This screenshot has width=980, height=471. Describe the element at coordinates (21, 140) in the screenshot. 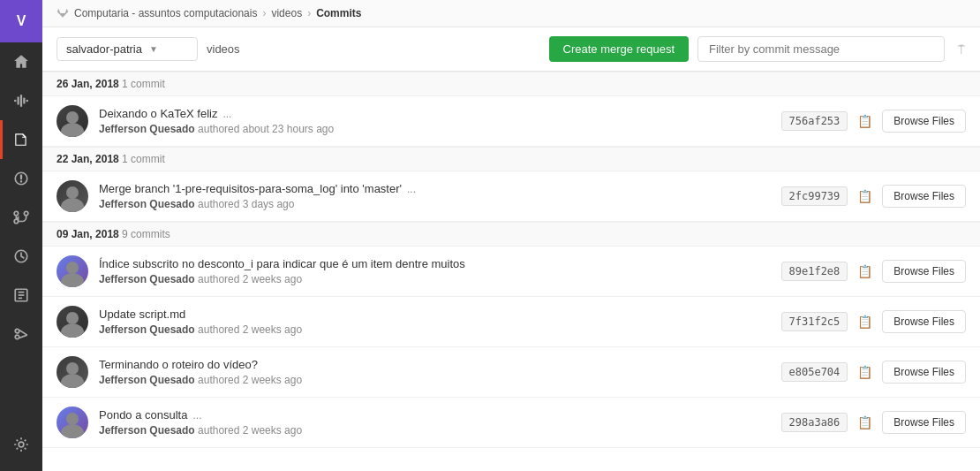

I see `sidebar-item-repository` at that location.